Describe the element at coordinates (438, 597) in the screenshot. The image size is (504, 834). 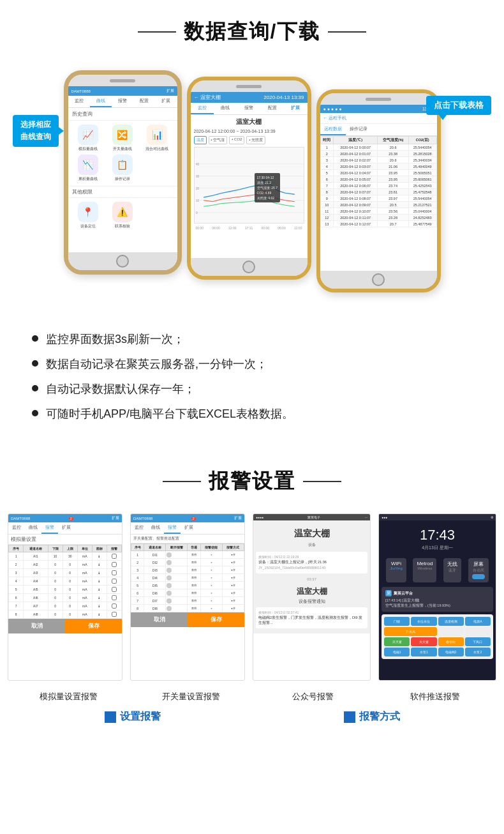
I see `screen4-box: ●●● ⚙ 17:43 4月13日 星期一 WiFi JiuYing Metro…` at that location.